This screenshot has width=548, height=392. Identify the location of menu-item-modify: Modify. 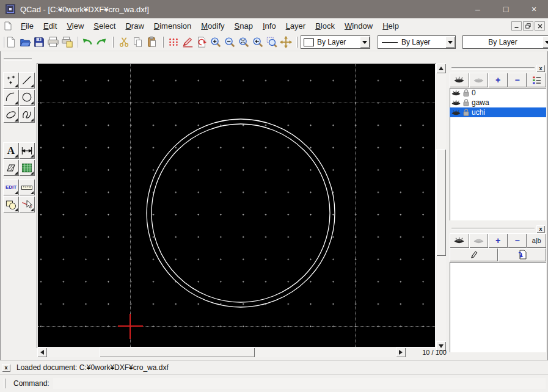
(213, 26).